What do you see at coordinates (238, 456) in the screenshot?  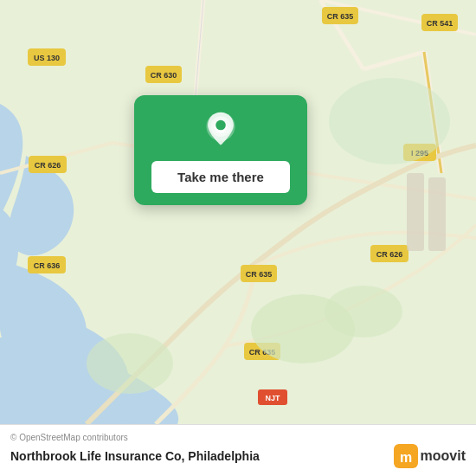 I see `location-line: Northbrook Life Insurance Co, Philadelph…` at bounding box center [238, 456].